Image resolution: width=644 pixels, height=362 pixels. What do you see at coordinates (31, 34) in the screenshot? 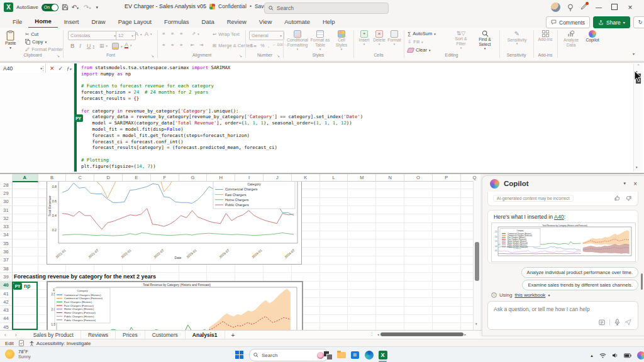
I see `cut-button: ✂Cut` at bounding box center [31, 34].